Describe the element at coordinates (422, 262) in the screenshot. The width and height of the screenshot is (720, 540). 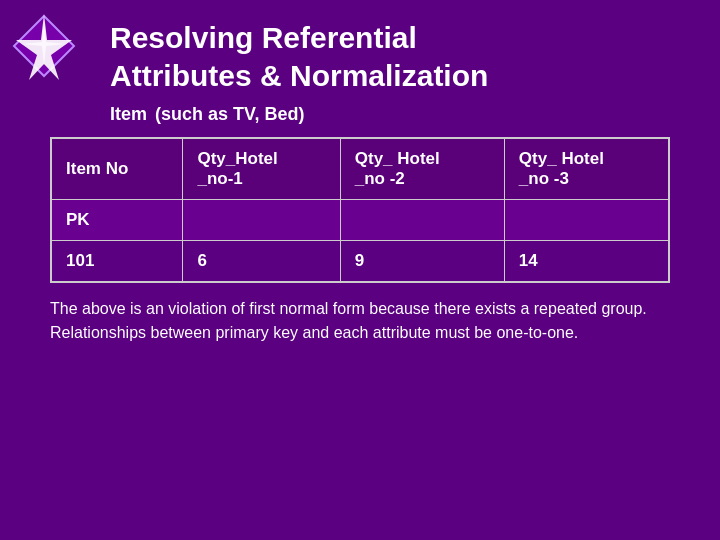
I see `cell-101-qty2: 9` at that location.